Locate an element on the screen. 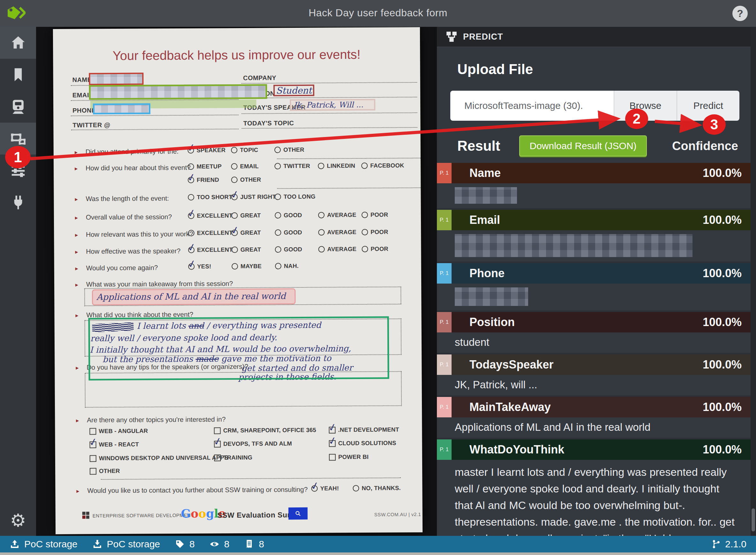 Image resolution: width=756 pixels, height=555 pixels. visited-count: 8 is located at coordinates (220, 544).